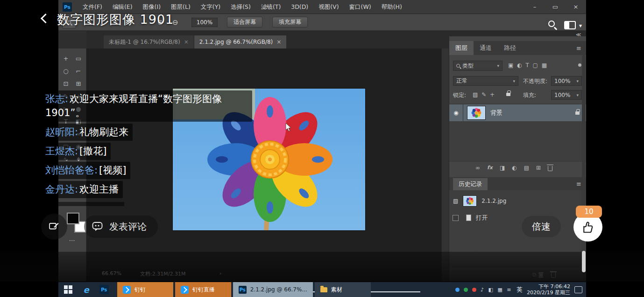 This screenshot has width=644, height=297. I want to click on taskbar-button-label: 2.1.2.jpg @ 66.7%..., so click(279, 290).